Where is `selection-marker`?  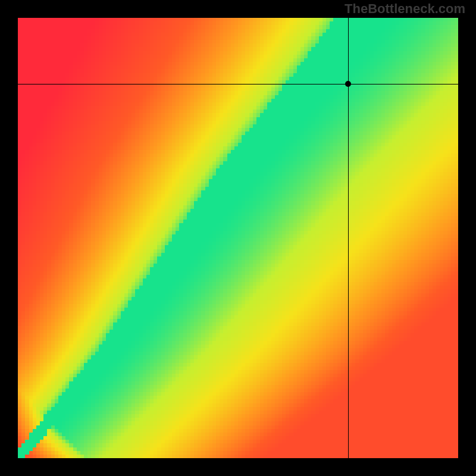 selection-marker is located at coordinates (348, 84).